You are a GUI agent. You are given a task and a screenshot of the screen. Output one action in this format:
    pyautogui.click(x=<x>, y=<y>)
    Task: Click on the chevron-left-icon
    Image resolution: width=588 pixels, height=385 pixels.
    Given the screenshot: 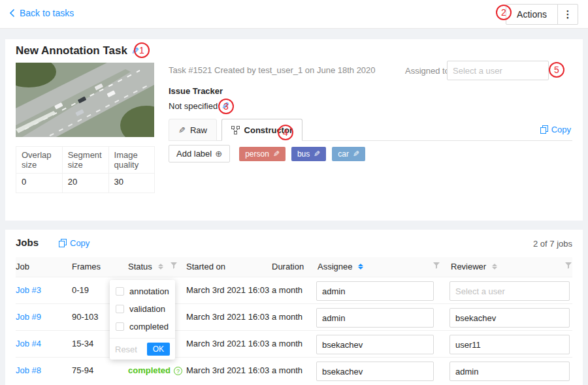 What is the action you would take?
    pyautogui.click(x=12, y=13)
    